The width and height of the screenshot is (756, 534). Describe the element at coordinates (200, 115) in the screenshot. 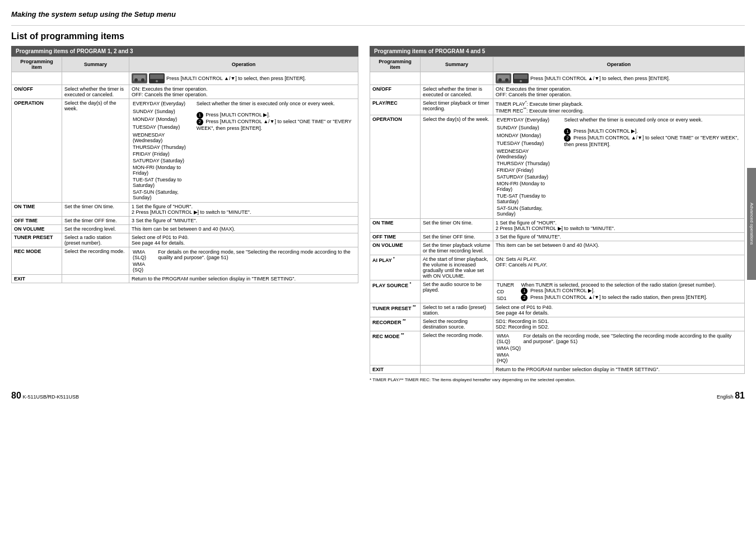

I see `circle-1: 1` at that location.